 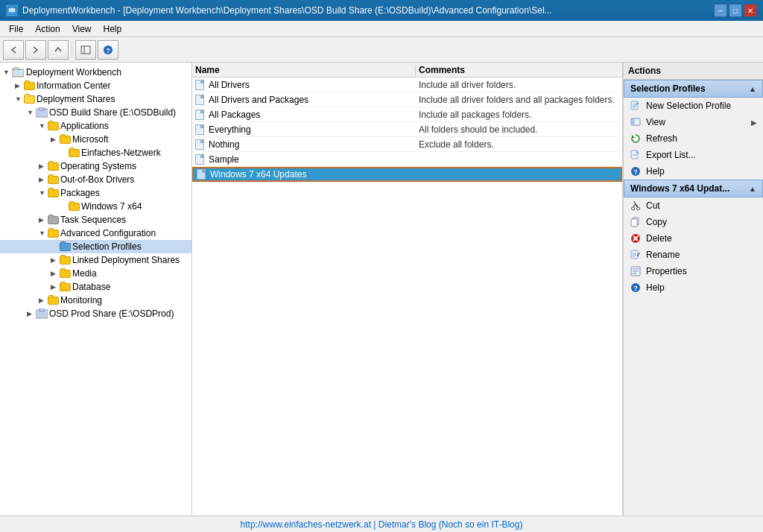 What do you see at coordinates (693, 206) in the screenshot?
I see `action-cut: Cut` at bounding box center [693, 206].